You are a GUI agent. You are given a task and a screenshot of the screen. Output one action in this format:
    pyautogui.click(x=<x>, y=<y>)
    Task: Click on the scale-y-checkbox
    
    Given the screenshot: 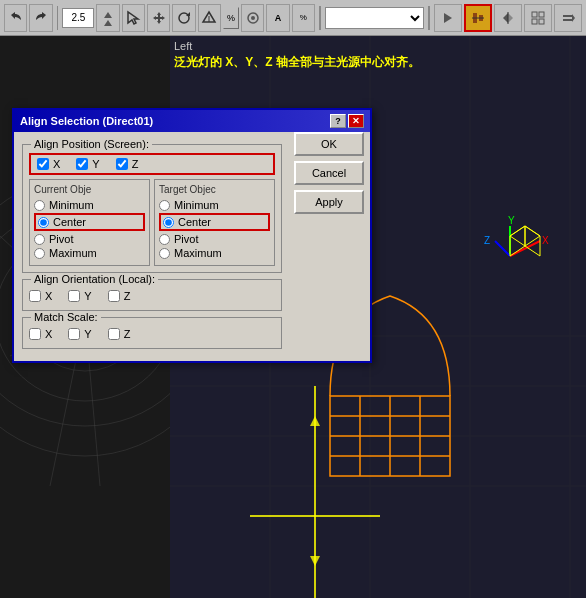 What is the action you would take?
    pyautogui.click(x=74, y=334)
    